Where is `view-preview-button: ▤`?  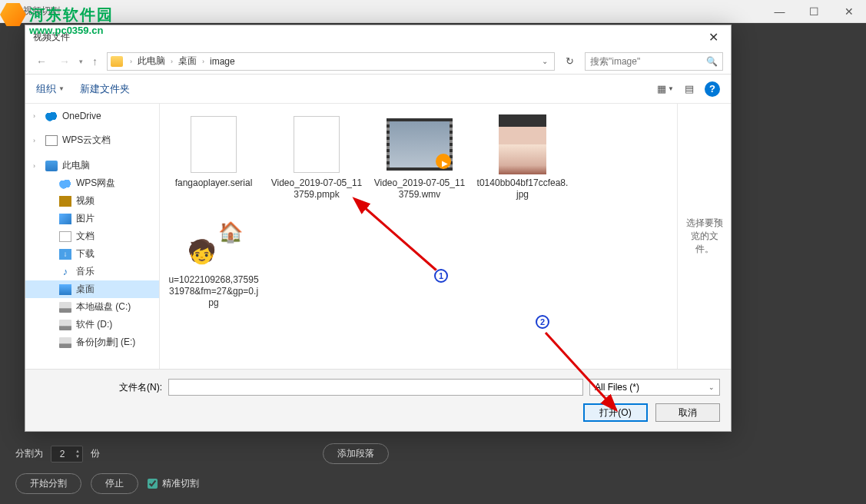 view-preview-button: ▤ is located at coordinates (689, 89).